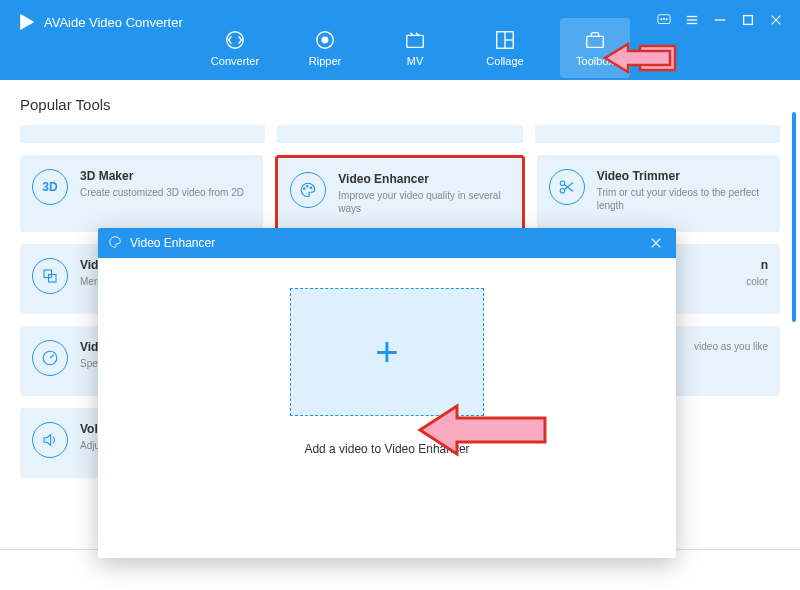  Describe the element at coordinates (166, 176) in the screenshot. I see `card-title: 3D Maker` at that location.